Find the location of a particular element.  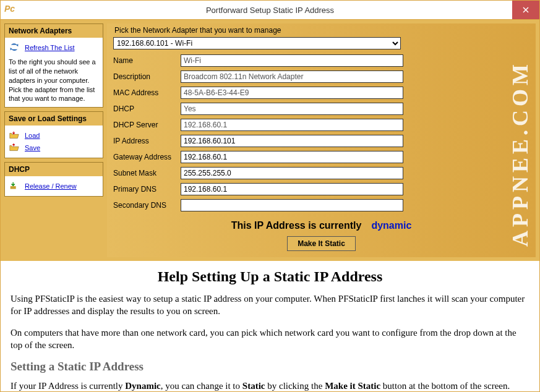

pick-adapter-label: Pick the Network Adapter that you want t… is located at coordinates (322, 30).